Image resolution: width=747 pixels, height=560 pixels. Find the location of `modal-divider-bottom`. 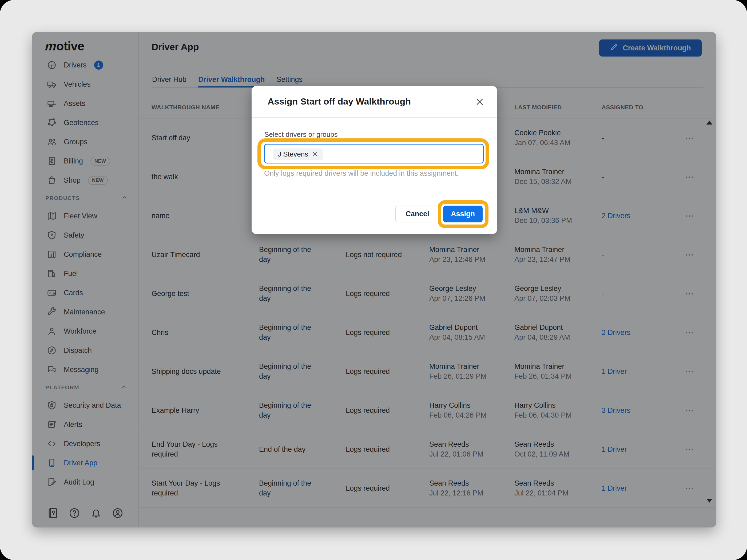

modal-divider-bottom is located at coordinates (374, 193).